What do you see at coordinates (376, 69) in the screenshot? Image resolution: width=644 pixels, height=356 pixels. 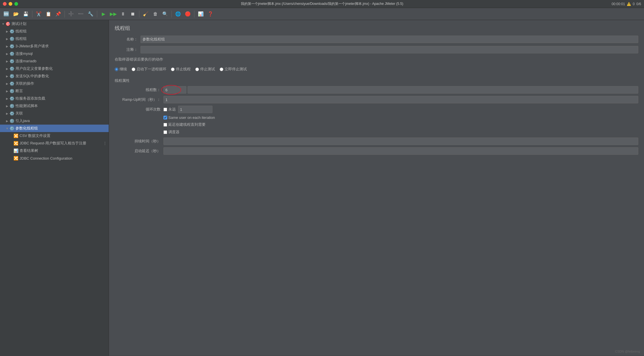 I see `error-action-radios: 继续 启动下一进程循环 停止线程 停止测试 立即停止测试` at bounding box center [376, 69].